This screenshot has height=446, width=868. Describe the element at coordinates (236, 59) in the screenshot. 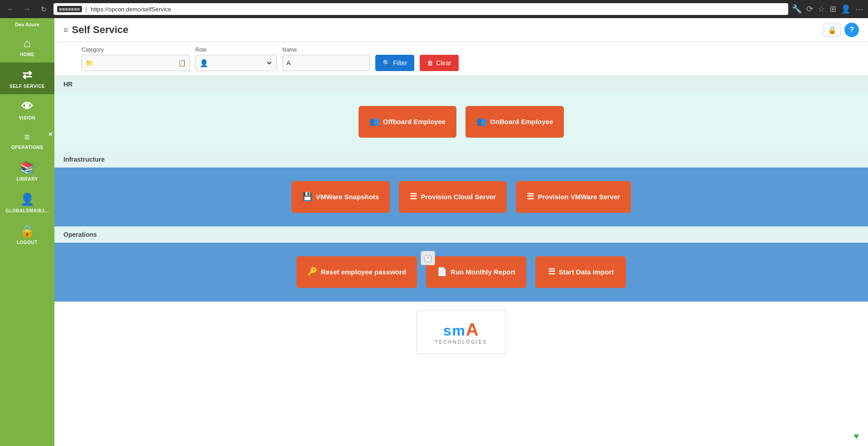

I see `role-filter-group: Role 👤` at that location.